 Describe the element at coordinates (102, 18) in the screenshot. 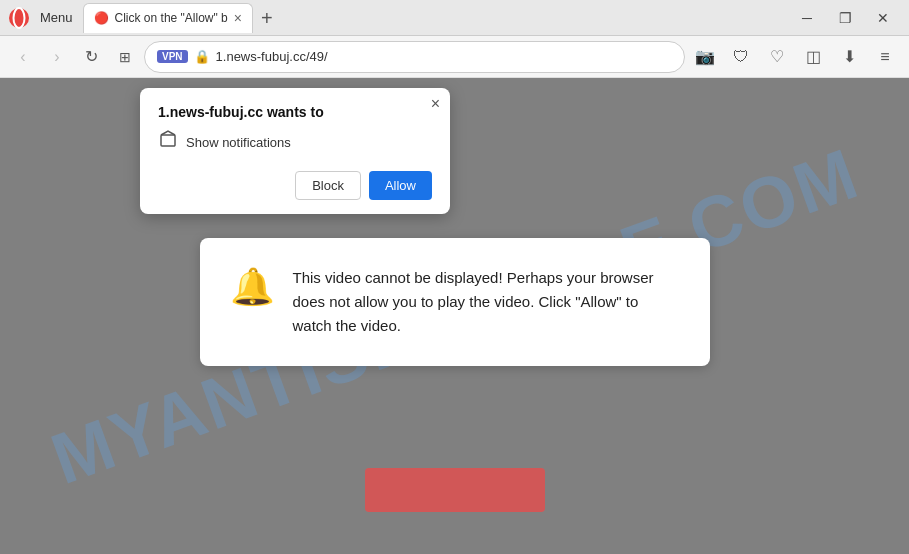

I see `tab-favicon-icon: 🔴` at that location.